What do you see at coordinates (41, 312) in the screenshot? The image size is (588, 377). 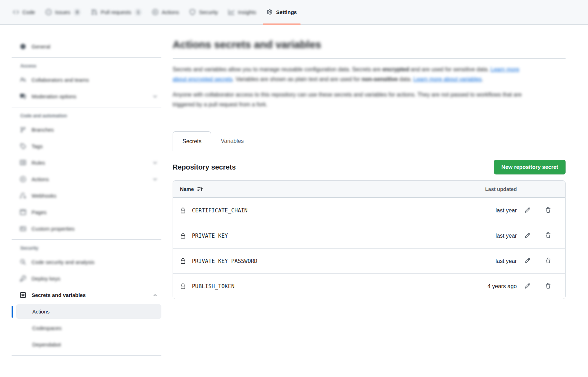 I see `sidebar-item-label: Actions` at bounding box center [41, 312].